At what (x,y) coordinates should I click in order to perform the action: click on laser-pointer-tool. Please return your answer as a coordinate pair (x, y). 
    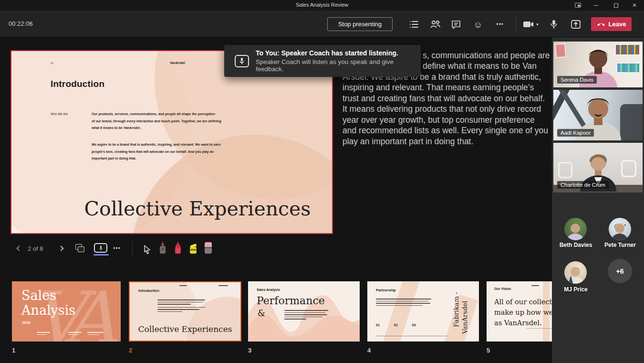
    Looking at the image, I should click on (163, 247).